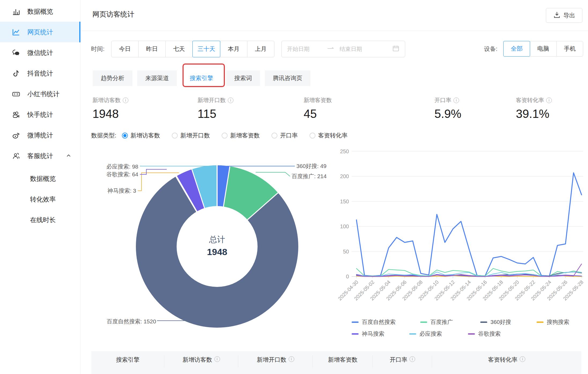 This screenshot has width=588, height=374. I want to click on data-type-option-1: 新增开口数, so click(191, 136).